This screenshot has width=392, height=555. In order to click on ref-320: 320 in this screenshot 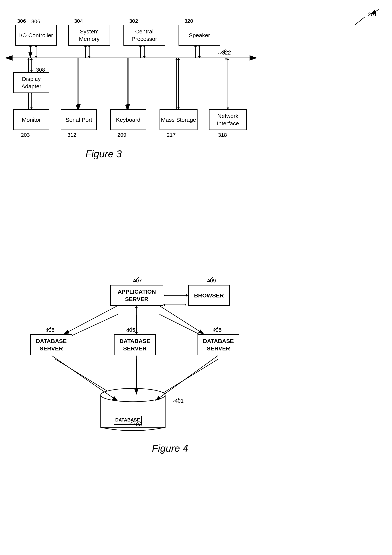, I will do `click(189, 21)`.